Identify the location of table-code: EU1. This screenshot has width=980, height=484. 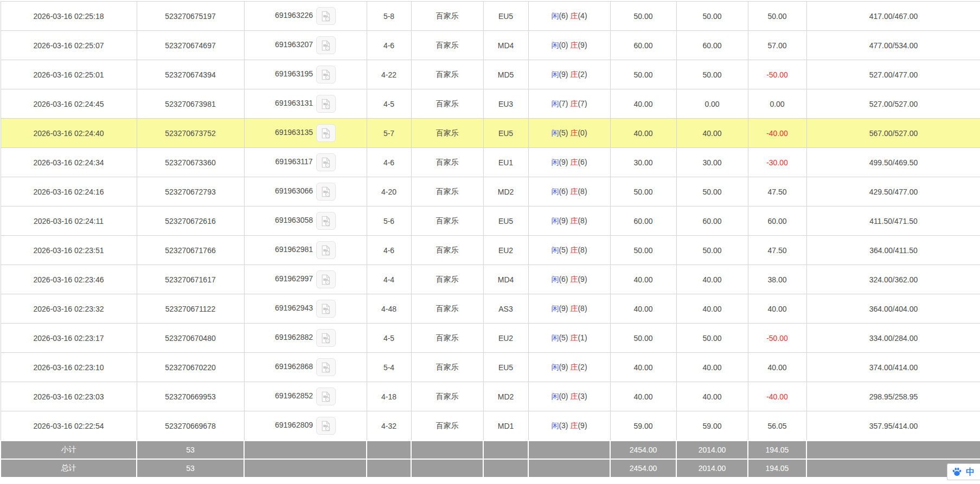
(505, 163).